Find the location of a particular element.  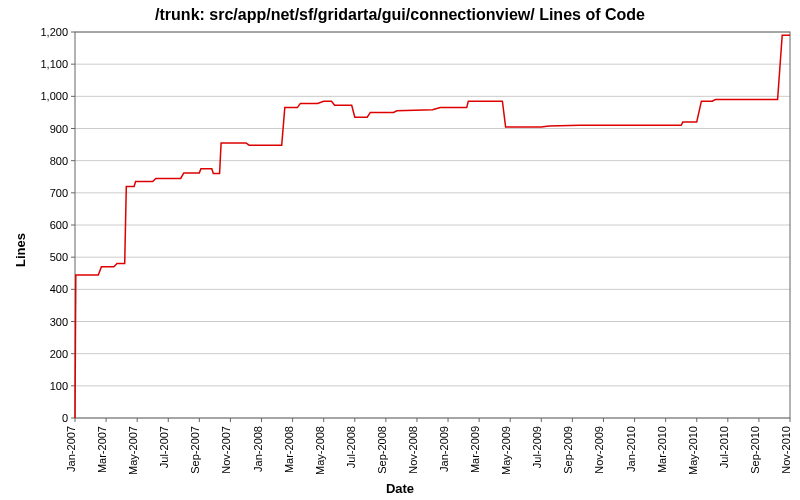

svg-text: Jan-2007 is located at coordinates (71, 449).